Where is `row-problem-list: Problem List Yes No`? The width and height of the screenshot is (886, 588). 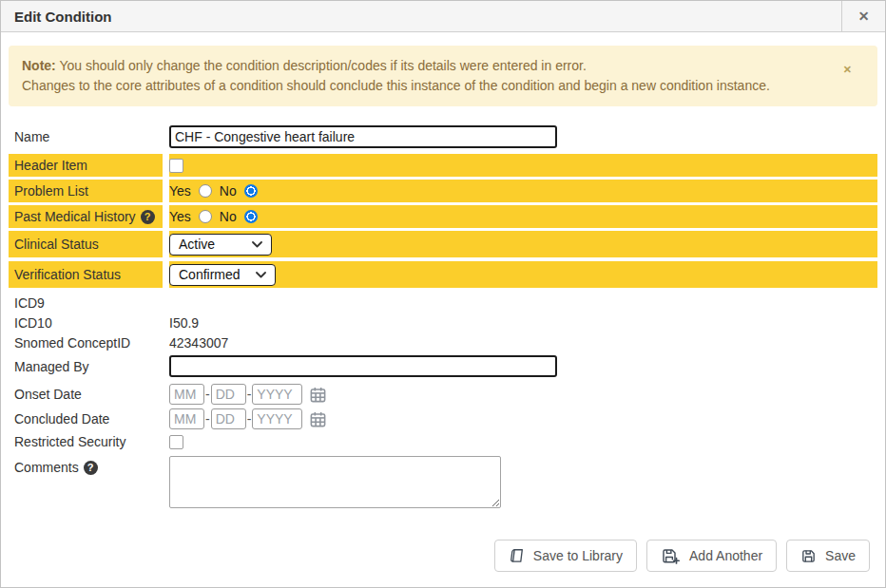
row-problem-list: Problem List Yes No is located at coordinates (443, 191).